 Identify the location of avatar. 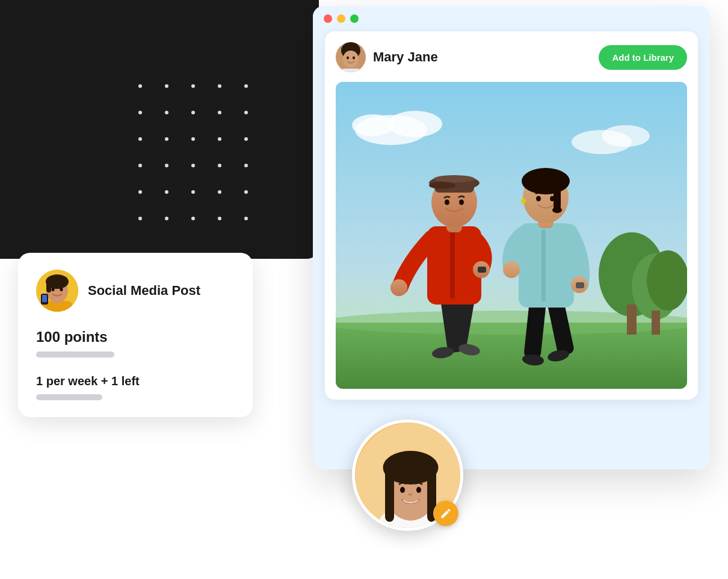
(351, 57).